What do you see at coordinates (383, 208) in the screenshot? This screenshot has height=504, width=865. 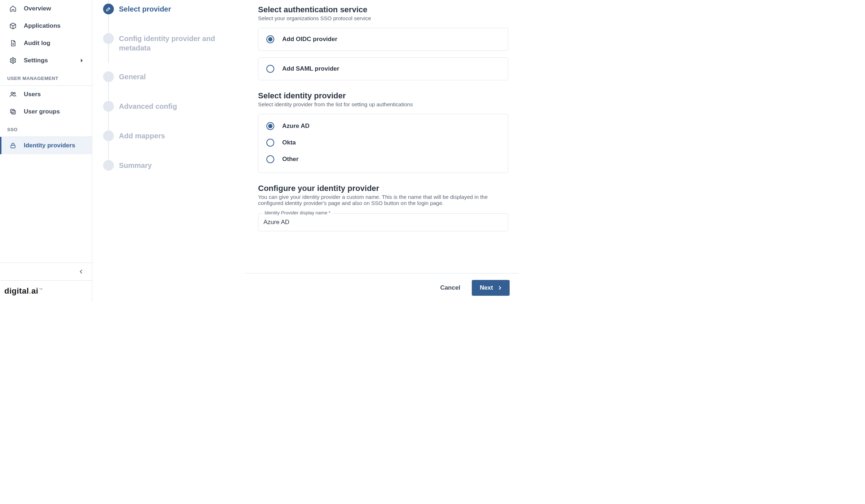 I see `configure-section: Configure your identity provider You can…` at bounding box center [383, 208].